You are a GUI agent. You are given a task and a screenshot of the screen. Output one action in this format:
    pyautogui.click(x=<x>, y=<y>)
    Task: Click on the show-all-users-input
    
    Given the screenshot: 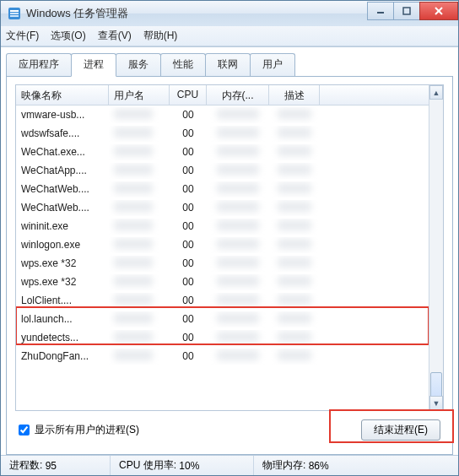 What is the action you would take?
    pyautogui.click(x=24, y=430)
    